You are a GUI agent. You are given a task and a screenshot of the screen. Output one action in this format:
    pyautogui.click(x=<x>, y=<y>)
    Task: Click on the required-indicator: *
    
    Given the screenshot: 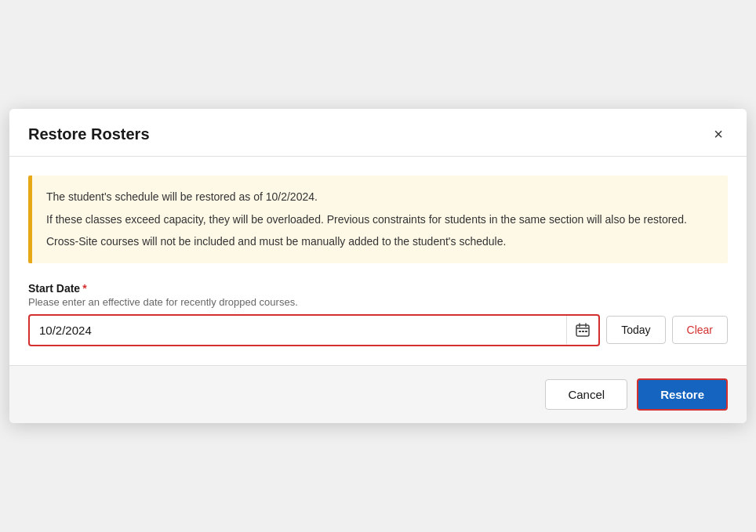 What is the action you would take?
    pyautogui.click(x=85, y=288)
    